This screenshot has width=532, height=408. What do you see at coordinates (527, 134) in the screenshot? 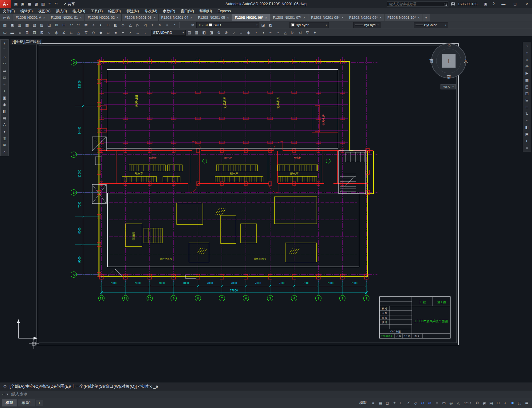
I see `navbar-icon-13: ▣` at bounding box center [527, 134].